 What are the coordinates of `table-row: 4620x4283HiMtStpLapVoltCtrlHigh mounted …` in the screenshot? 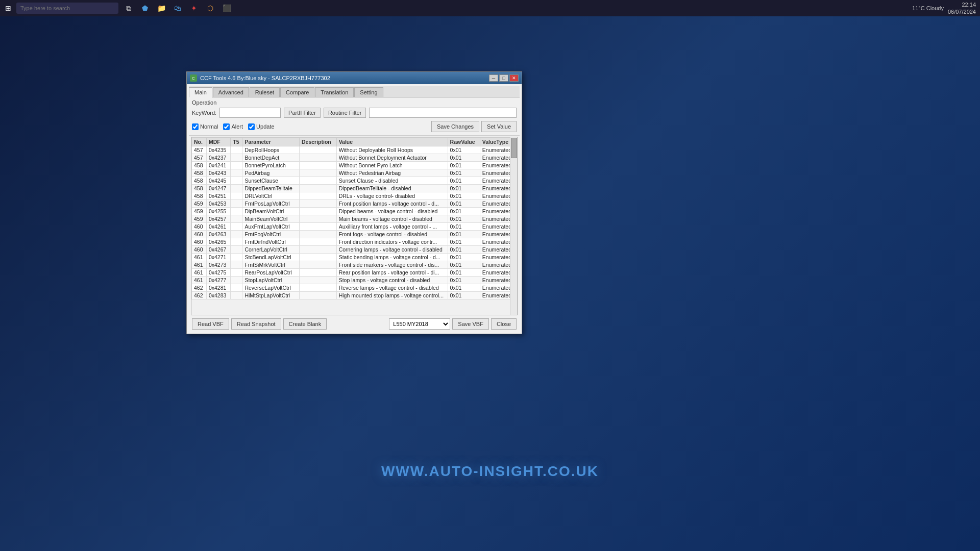 It's located at (354, 296).